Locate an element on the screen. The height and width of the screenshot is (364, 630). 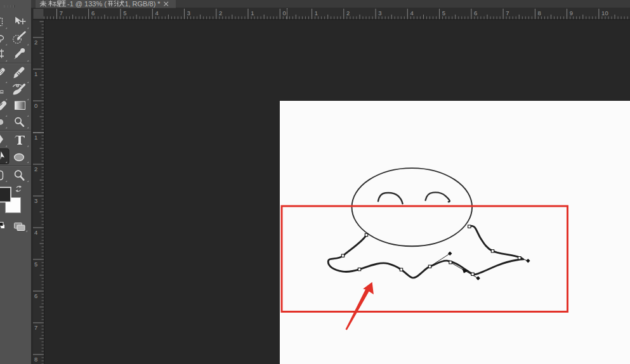
svg-text: 9 is located at coordinates (571, 13).